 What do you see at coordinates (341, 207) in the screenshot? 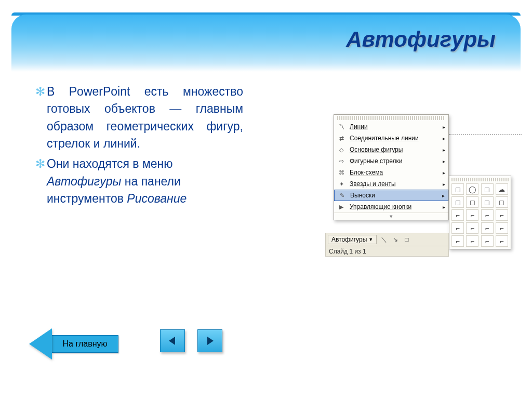
I see `action-buttons-icon: ▶` at bounding box center [341, 207].